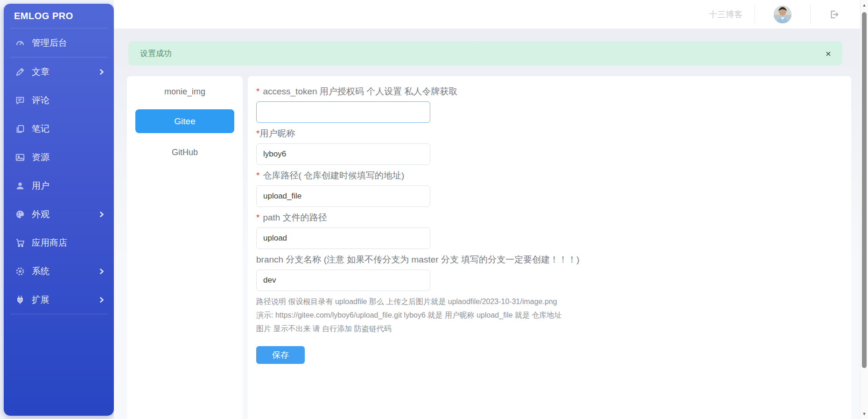 Image resolution: width=868 pixels, height=419 pixels. What do you see at coordinates (864, 414) in the screenshot?
I see `scrollbar-down-icon: ▼` at bounding box center [864, 414].